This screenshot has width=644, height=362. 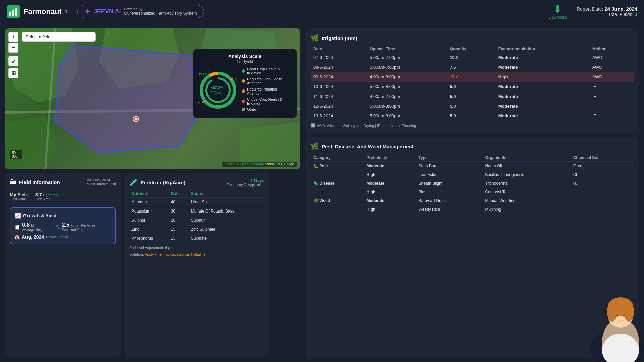 I want to click on analysis-donut-chart: 97.2% Good 97.2% 10.5% 40.8% 5%Other, so click(x=218, y=90).